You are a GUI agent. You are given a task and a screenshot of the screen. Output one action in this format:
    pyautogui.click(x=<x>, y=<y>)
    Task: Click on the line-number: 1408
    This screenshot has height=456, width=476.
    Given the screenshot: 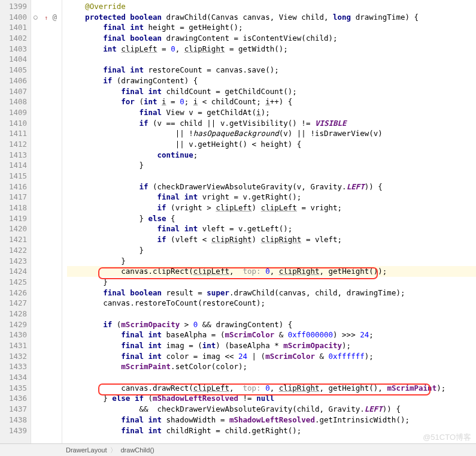 What is the action you would take?
    pyautogui.click(x=14, y=102)
    